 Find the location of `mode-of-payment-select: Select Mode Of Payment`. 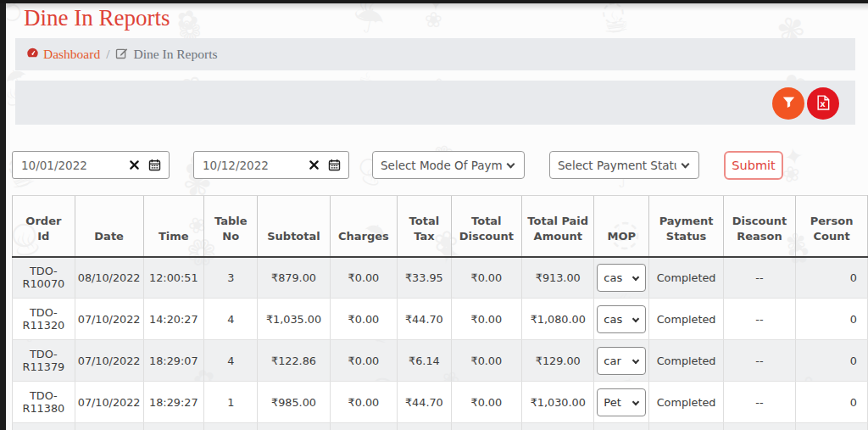

mode-of-payment-select: Select Mode Of Payment is located at coordinates (448, 165).